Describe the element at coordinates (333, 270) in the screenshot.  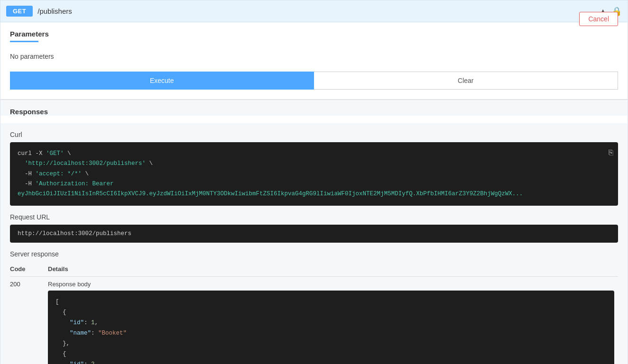
I see `details-header: Details` at that location.